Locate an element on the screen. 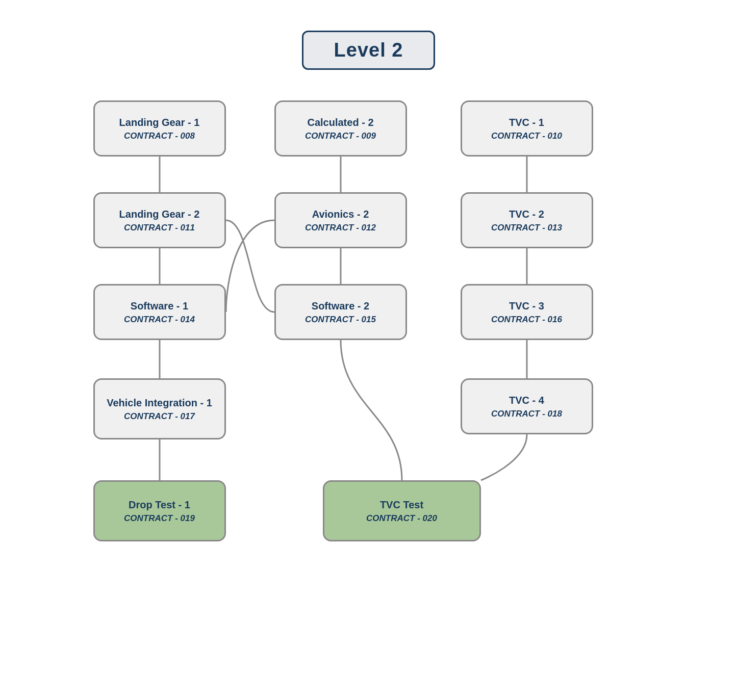 Image resolution: width=737 pixels, height=700 pixels. node-tvc2-title: TVC - 2 is located at coordinates (526, 214).